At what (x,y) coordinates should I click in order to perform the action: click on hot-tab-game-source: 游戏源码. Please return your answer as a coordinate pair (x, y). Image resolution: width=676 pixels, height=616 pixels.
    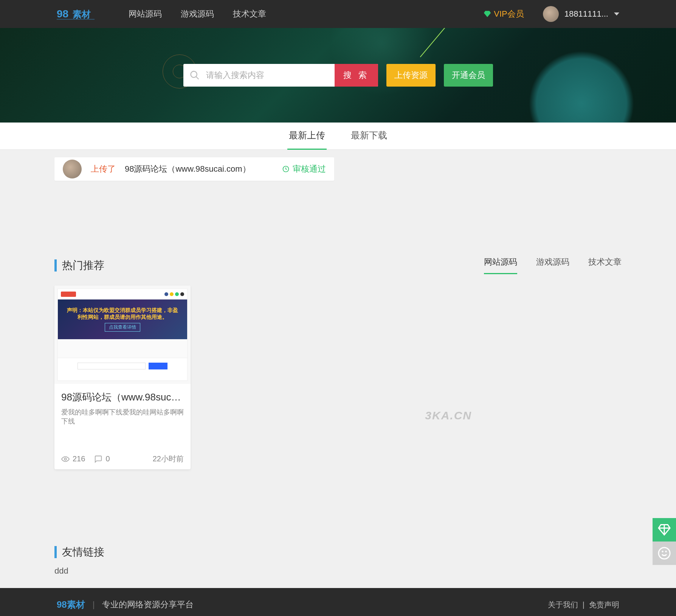
    Looking at the image, I should click on (553, 265).